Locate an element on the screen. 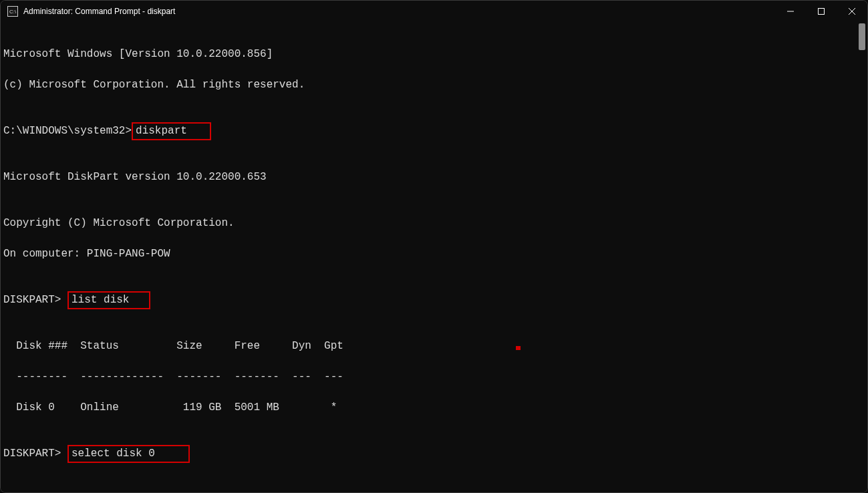 The height and width of the screenshot is (493, 868). close-icon is located at coordinates (852, 11).